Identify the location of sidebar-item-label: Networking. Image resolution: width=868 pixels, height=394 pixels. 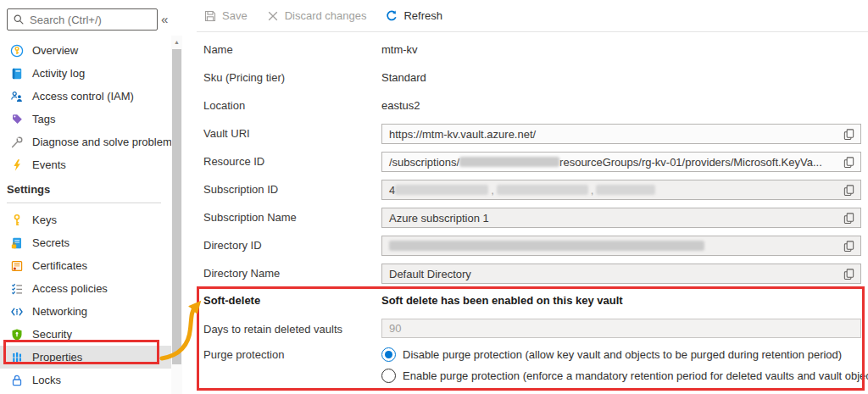
(59, 312).